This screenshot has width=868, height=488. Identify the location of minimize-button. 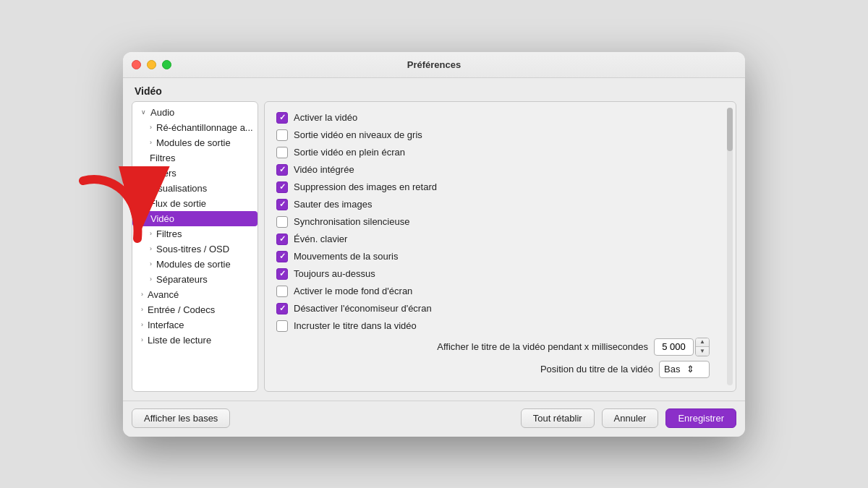
(152, 65).